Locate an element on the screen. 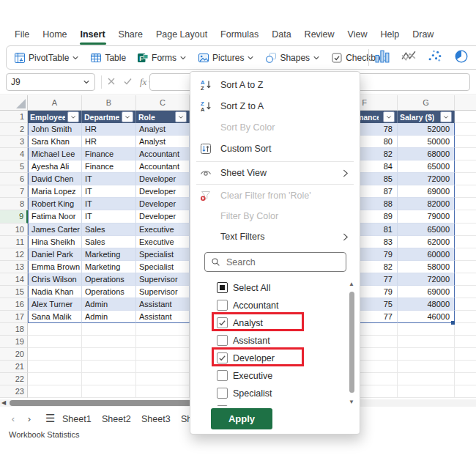 Image resolution: width=476 pixels, height=458 pixels. row-header-2: 2 is located at coordinates (14, 129).